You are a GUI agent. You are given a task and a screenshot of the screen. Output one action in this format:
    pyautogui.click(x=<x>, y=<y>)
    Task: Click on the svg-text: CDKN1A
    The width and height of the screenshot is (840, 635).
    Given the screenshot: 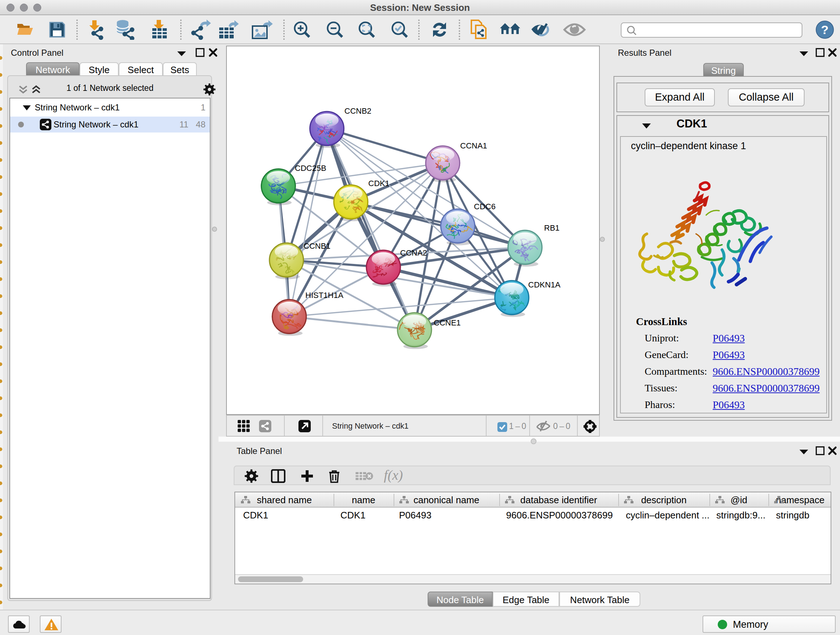 What is the action you would take?
    pyautogui.click(x=545, y=285)
    